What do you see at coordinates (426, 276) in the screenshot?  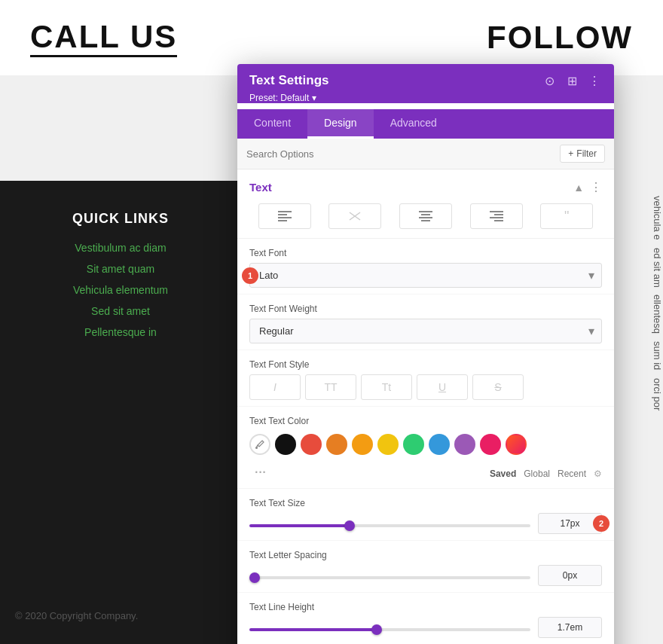 I see `font-select: Lato Roboto Open Sans Montserrat` at bounding box center [426, 276].